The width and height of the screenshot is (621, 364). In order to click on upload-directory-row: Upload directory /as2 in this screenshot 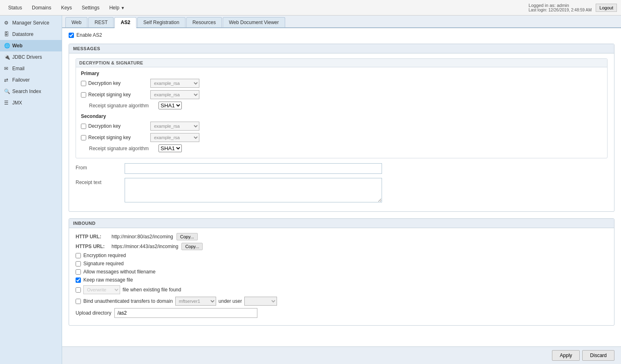, I will do `click(342, 313)`.